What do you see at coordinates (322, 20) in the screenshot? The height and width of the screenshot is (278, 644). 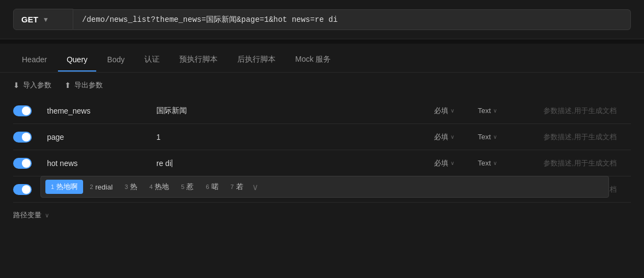 I see `url-bar: GET ▼` at bounding box center [322, 20].